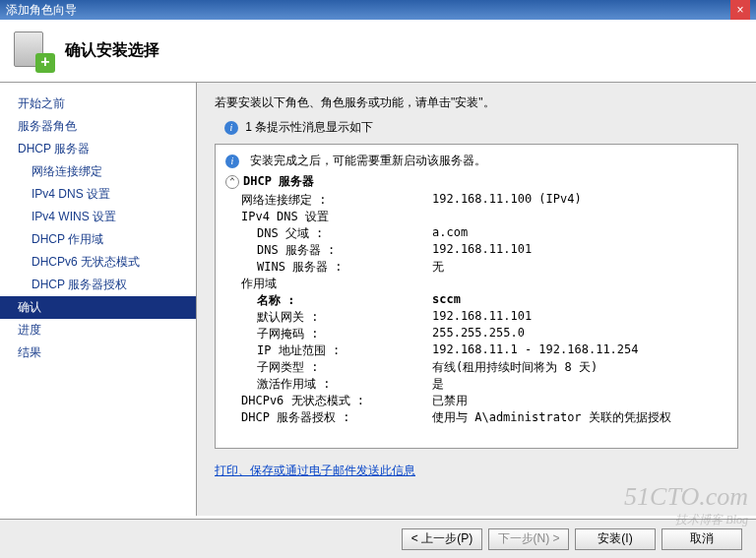 This screenshot has height=558, width=756. What do you see at coordinates (378, 51) in the screenshot?
I see `wizard-header: + 确认安装选择` at bounding box center [378, 51].